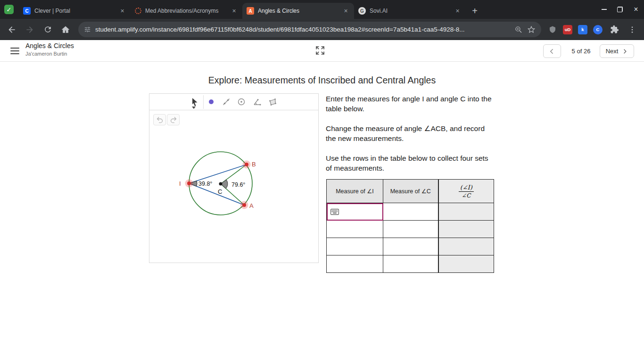 Image resolution: width=644 pixels, height=362 pixels. I want to click on tool-dropdown-caret-icon, so click(194, 107).